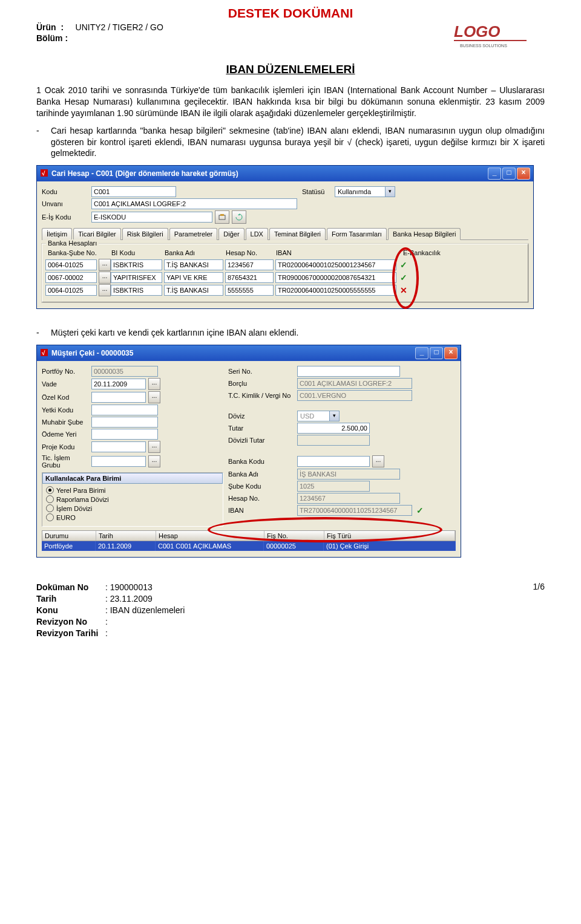  What do you see at coordinates (194, 204) in the screenshot?
I see `unvani-input` at bounding box center [194, 204].